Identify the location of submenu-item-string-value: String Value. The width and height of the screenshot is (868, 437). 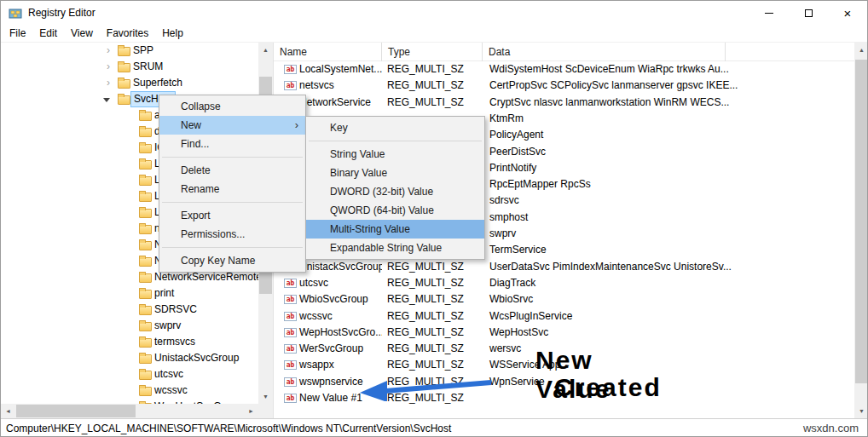
(396, 154).